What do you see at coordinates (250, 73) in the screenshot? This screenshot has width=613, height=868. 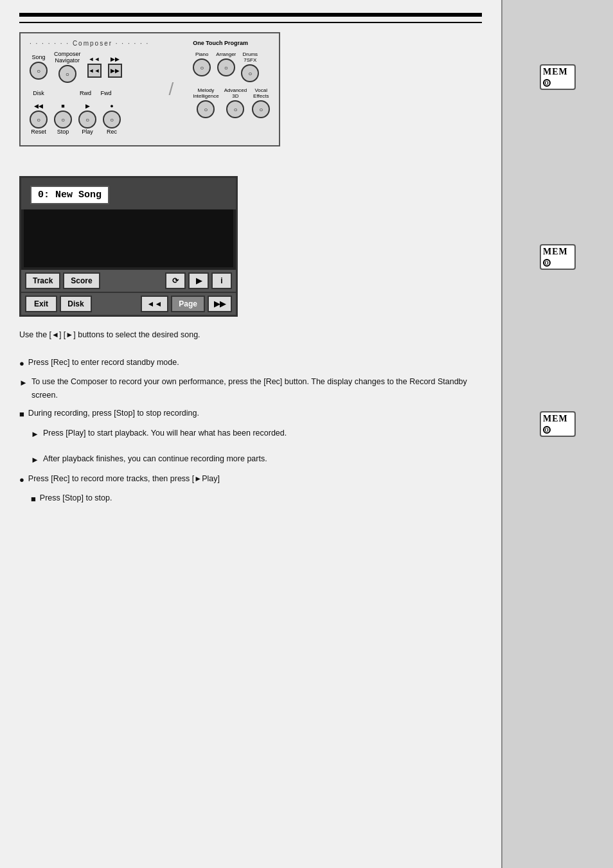 I see `drums-button: ○` at bounding box center [250, 73].